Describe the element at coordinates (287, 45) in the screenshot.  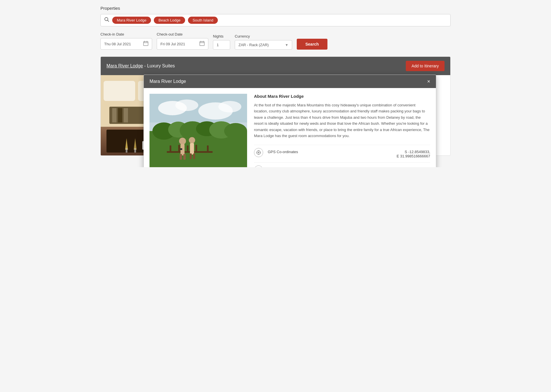
I see `currency-chevron-icon: ▼` at that location.